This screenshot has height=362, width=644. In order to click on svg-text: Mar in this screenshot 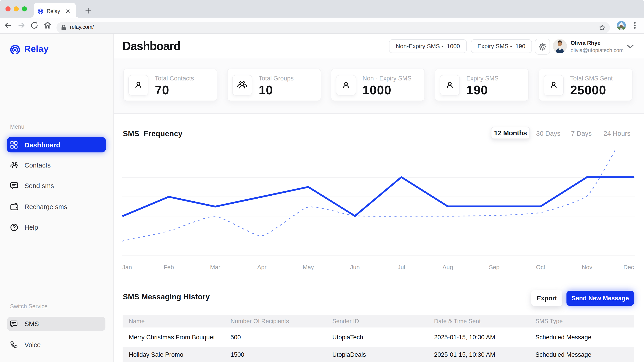, I will do `click(216, 267)`.